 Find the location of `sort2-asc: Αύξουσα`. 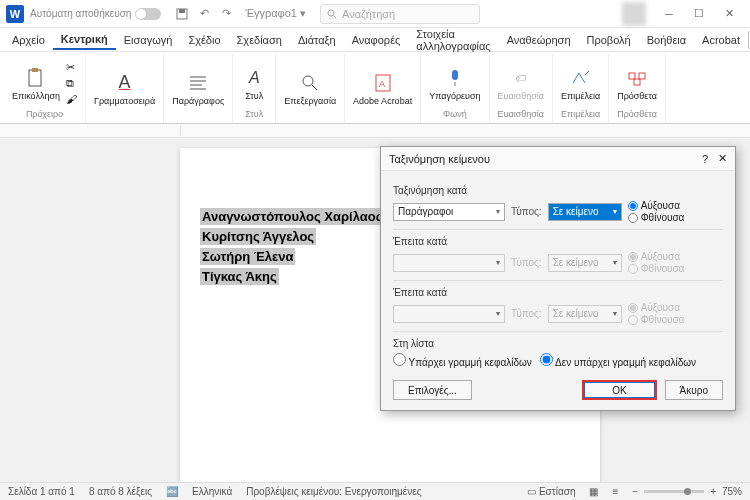

sort2-asc: Αύξουσα is located at coordinates (656, 256).